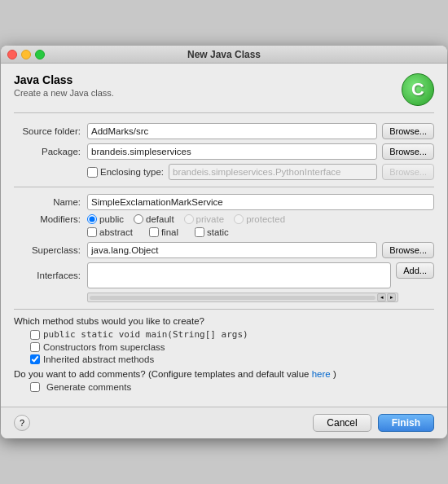 This screenshot has width=448, height=484. Describe the element at coordinates (224, 250) in the screenshot. I see `superclass-row: Superclass: Browse...` at that location.